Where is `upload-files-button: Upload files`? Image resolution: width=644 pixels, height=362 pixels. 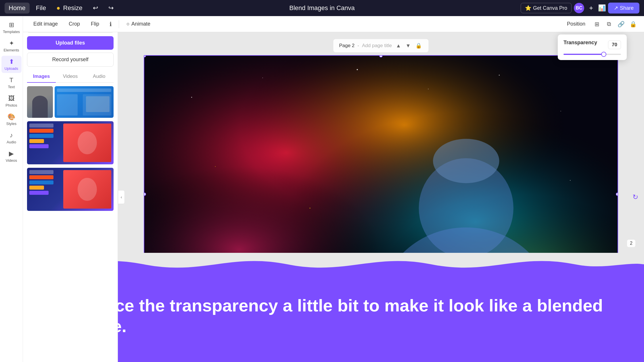
upload-files-button: Upload files is located at coordinates (70, 43).